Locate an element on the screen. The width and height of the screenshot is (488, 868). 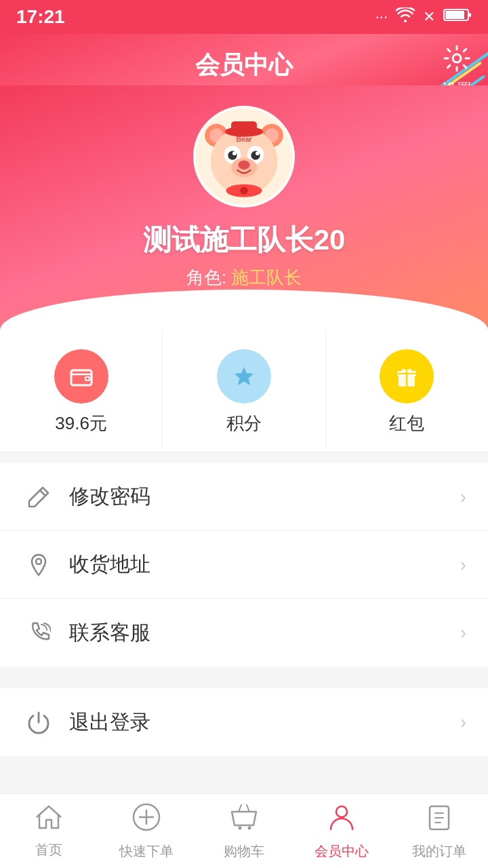
phone-icon is located at coordinates (39, 633).